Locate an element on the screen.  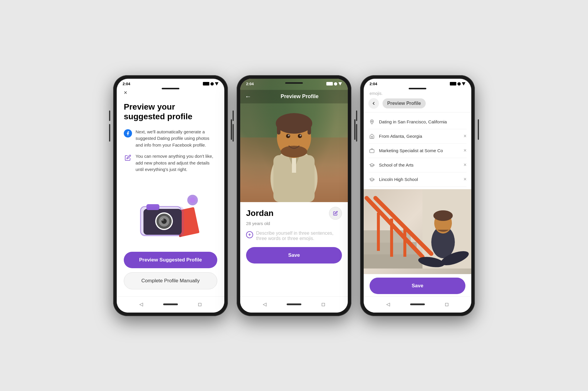
phone-3-screen: 2:04 emojis. Preview Profile is located at coordinates (417, 196).